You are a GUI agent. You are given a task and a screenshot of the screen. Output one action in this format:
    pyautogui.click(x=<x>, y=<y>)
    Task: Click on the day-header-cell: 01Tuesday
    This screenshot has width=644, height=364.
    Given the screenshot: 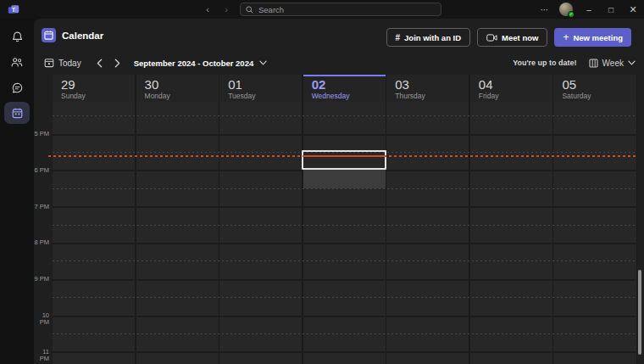 What is the action you would take?
    pyautogui.click(x=261, y=88)
    